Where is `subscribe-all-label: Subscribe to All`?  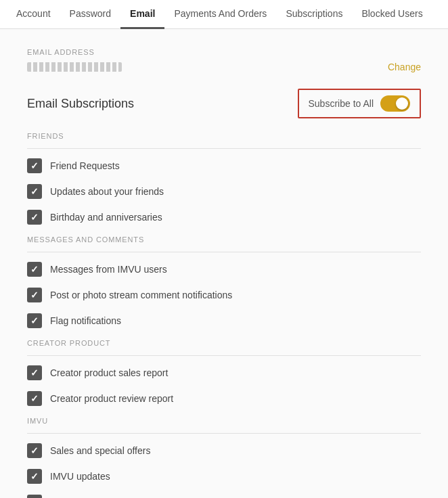
subscribe-all-label: Subscribe to All is located at coordinates (341, 104).